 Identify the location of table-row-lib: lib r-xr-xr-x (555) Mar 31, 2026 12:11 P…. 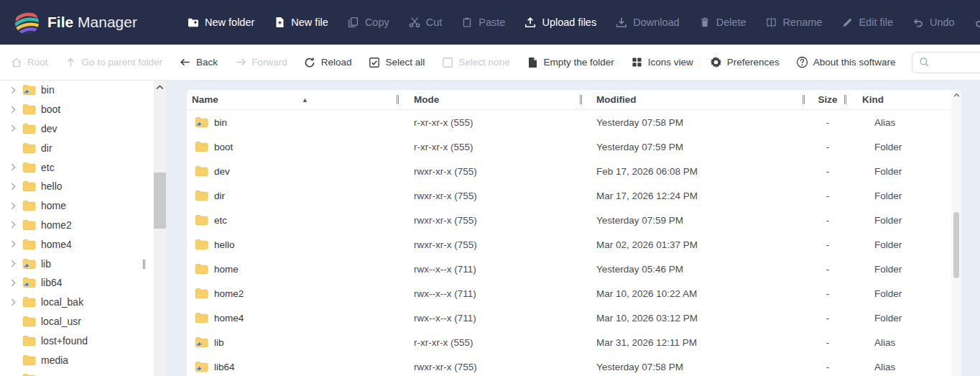
(569, 342).